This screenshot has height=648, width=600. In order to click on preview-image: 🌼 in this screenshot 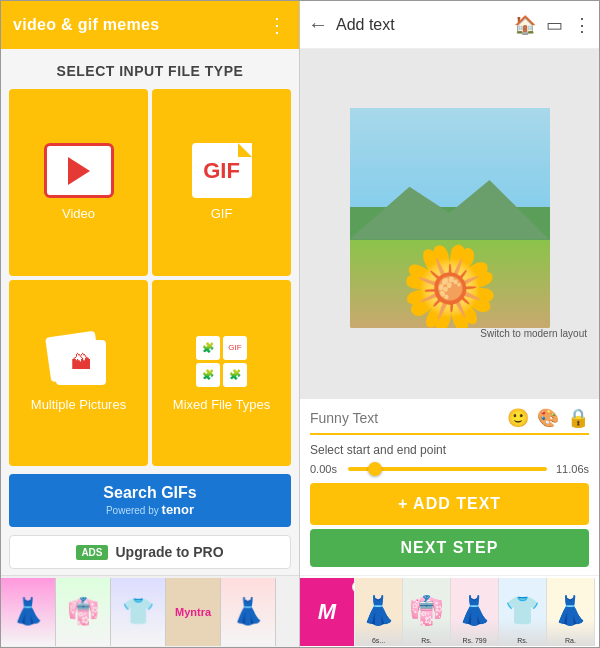, I will do `click(450, 218)`.